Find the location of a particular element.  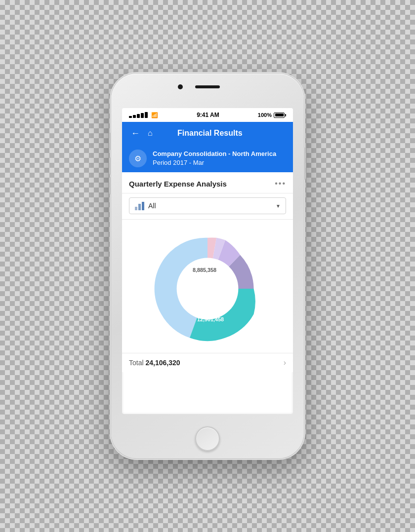

total-text: Total 24,106,320 is located at coordinates (155, 363).